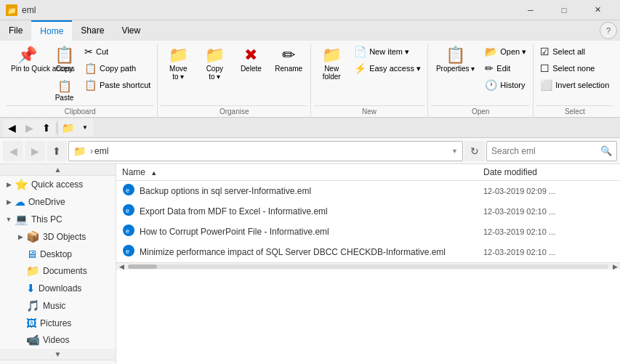 This screenshot has width=620, height=364. Describe the element at coordinates (64, 60) in the screenshot. I see `copy-button: 📋 Copy` at that location.